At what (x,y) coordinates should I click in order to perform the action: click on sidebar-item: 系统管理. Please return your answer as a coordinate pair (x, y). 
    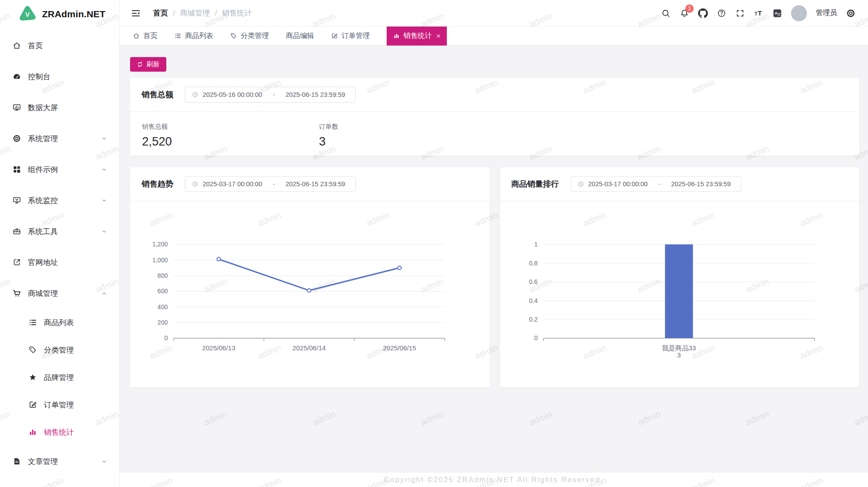
    Looking at the image, I should click on (59, 138).